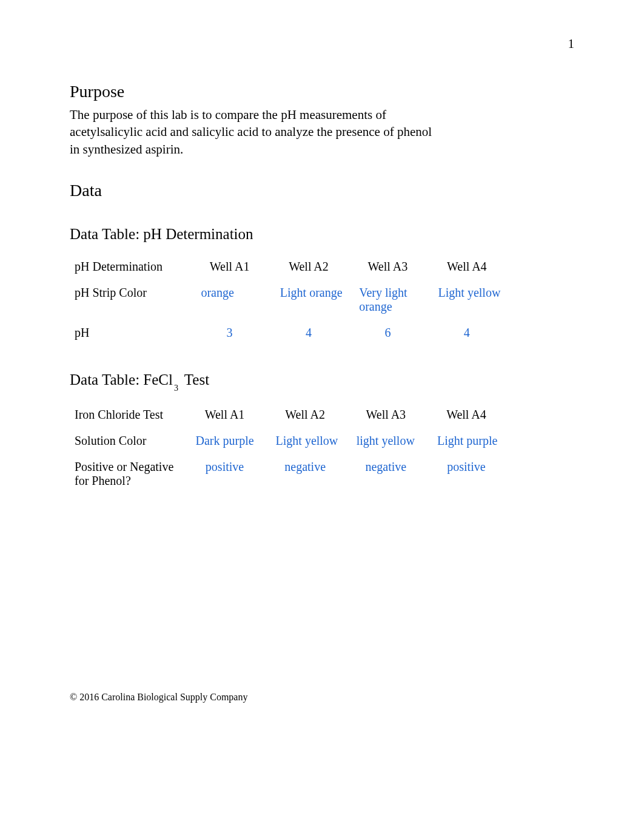 The height and width of the screenshot is (835, 644). What do you see at coordinates (309, 300) in the screenshot?
I see `cell-value: Light orange` at bounding box center [309, 300].